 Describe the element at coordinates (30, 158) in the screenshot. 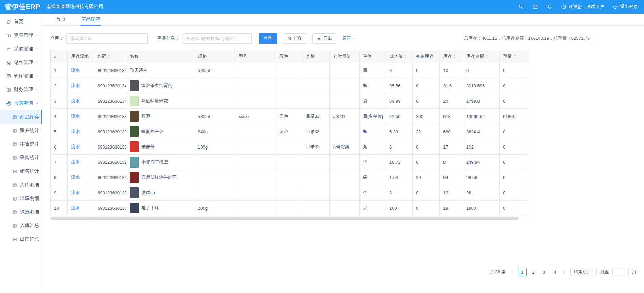

I see `sidebar-item-label: 采购统计` at that location.